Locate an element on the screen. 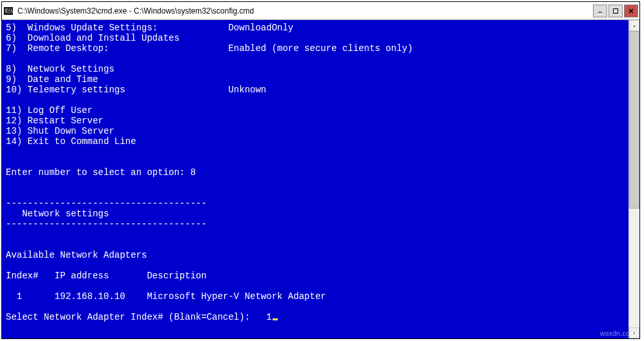  text-cursor is located at coordinates (275, 319).